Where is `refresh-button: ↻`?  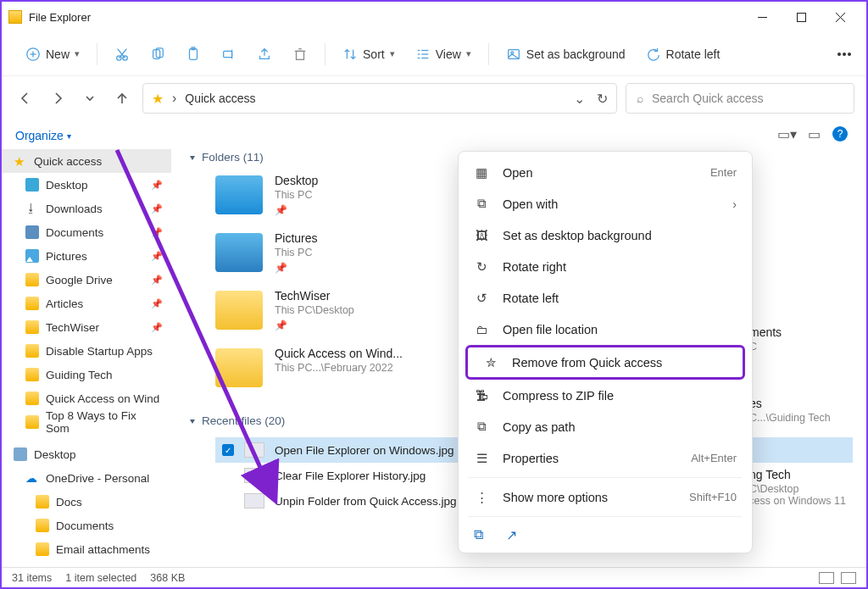 refresh-button: ↻ is located at coordinates (602, 98).